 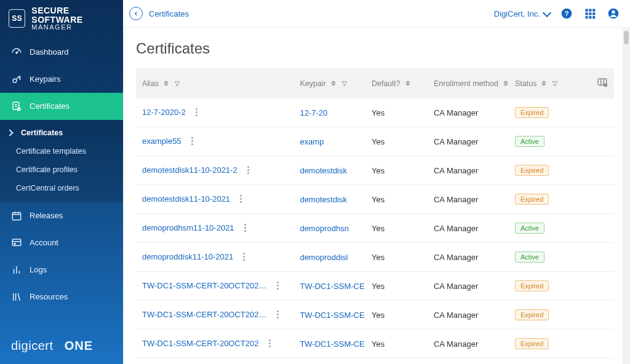 What do you see at coordinates (188, 257) in the screenshot?
I see `cert-alias-link: demoproddisk11-10-2021` at bounding box center [188, 257].